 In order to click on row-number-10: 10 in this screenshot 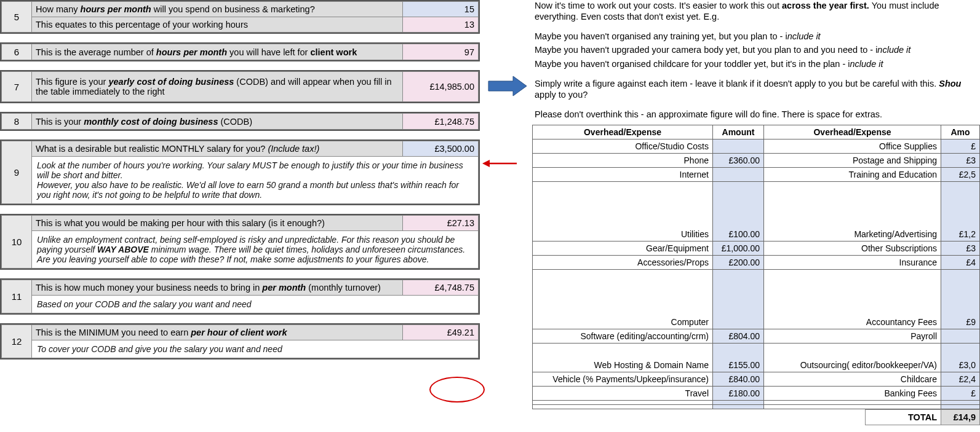, I will do `click(17, 242)`.